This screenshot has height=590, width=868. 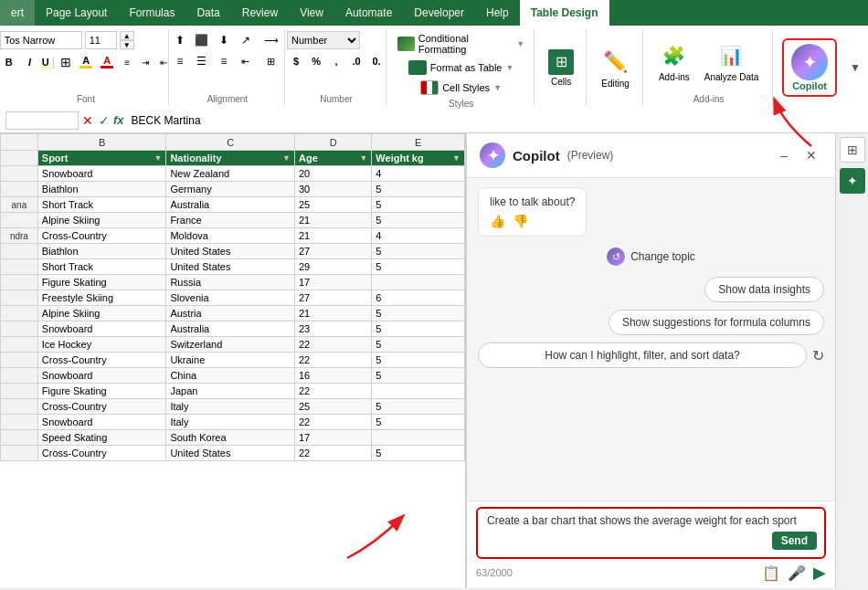 What do you see at coordinates (107, 62) in the screenshot?
I see `font-color-button: A` at bounding box center [107, 62].